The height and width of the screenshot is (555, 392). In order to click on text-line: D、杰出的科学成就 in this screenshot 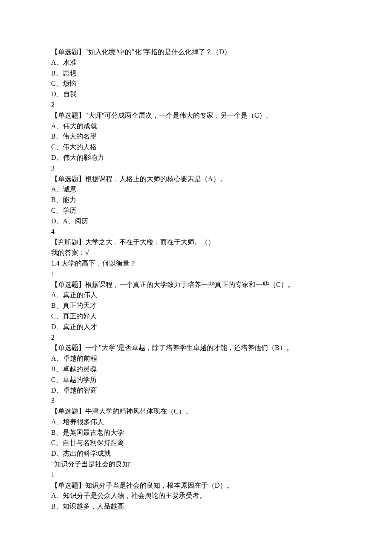, I will do `click(196, 454)`.